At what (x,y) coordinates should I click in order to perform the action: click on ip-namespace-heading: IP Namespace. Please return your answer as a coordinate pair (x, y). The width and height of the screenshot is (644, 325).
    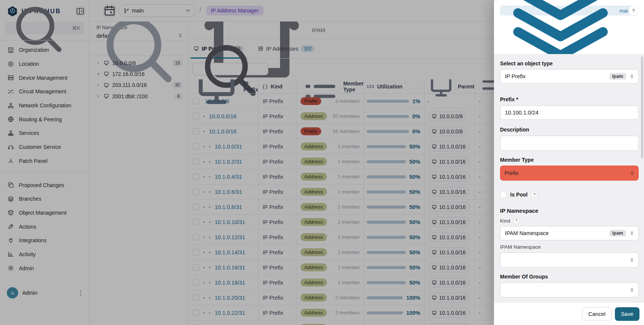
    Looking at the image, I should click on (569, 211).